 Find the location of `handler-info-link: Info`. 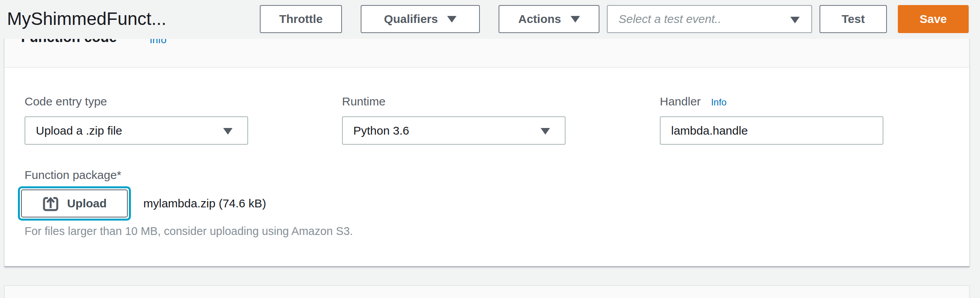

handler-info-link: Info is located at coordinates (719, 102).